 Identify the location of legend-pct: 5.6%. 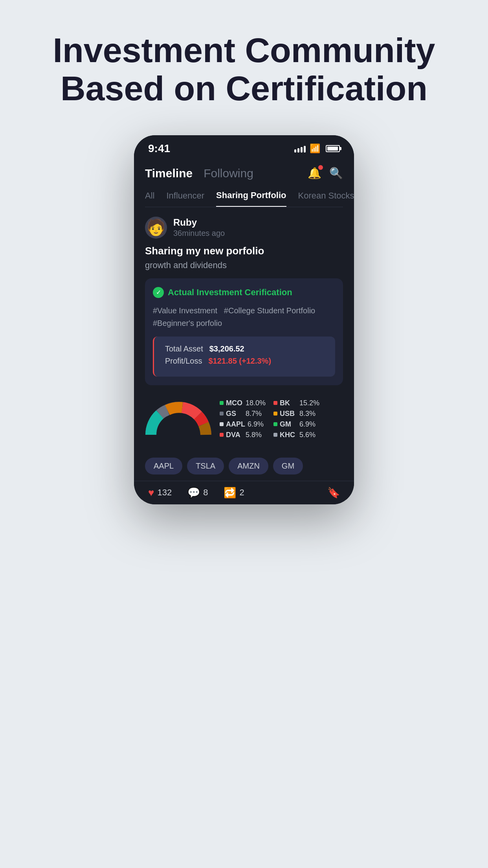
(307, 435).